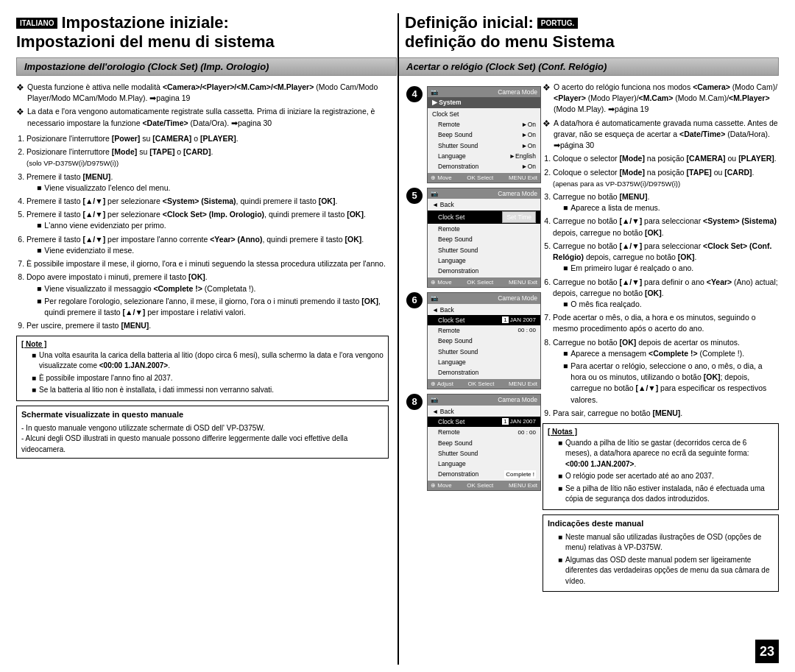  What do you see at coordinates (484, 341) in the screenshot?
I see `osd-item-6-beep: Beep Sound` at bounding box center [484, 341].